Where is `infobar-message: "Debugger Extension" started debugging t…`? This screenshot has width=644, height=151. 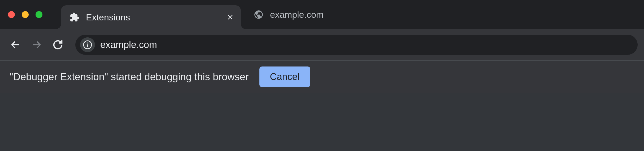 infobar-message: "Debugger Extension" started debugging t… is located at coordinates (129, 77).